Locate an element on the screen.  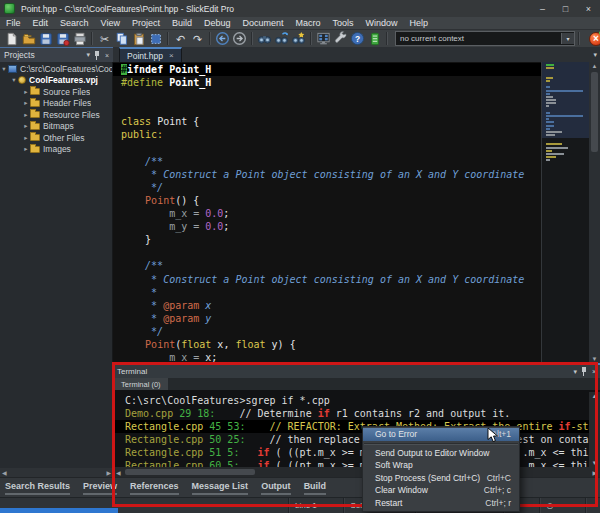
menu-edit: Edit is located at coordinates (41, 23).